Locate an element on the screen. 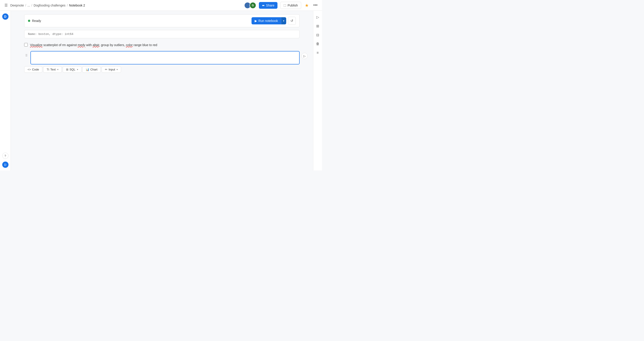 This screenshot has height=341, width=644. partial-code-cell: Name: boston, dtype: int64 is located at coordinates (162, 34).